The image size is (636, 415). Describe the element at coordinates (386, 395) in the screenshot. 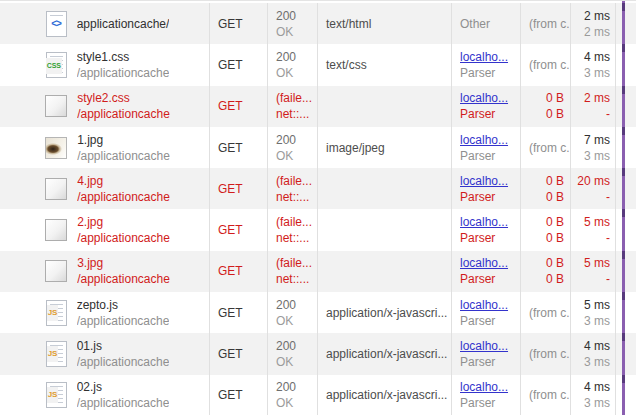

I see `type-value: application/x-javascri...` at that location.